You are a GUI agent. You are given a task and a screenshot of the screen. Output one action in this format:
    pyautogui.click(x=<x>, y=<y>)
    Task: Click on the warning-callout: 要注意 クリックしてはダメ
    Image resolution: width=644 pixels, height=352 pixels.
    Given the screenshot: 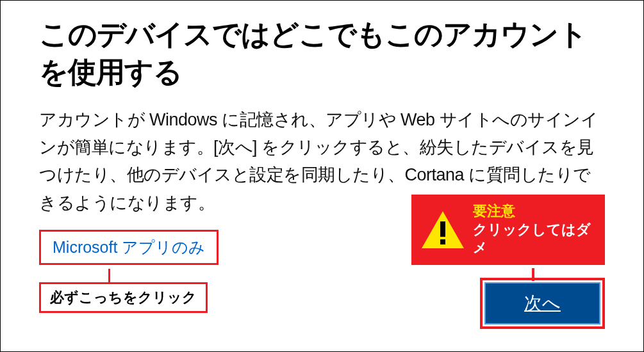 What is the action you would take?
    pyautogui.click(x=508, y=230)
    